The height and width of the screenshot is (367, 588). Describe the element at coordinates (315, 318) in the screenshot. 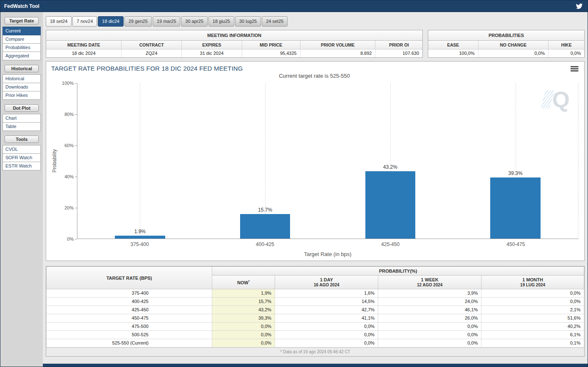

I see `table-row: 450-475 39,3% 41,1% 26,0% 51,6%` at that location.